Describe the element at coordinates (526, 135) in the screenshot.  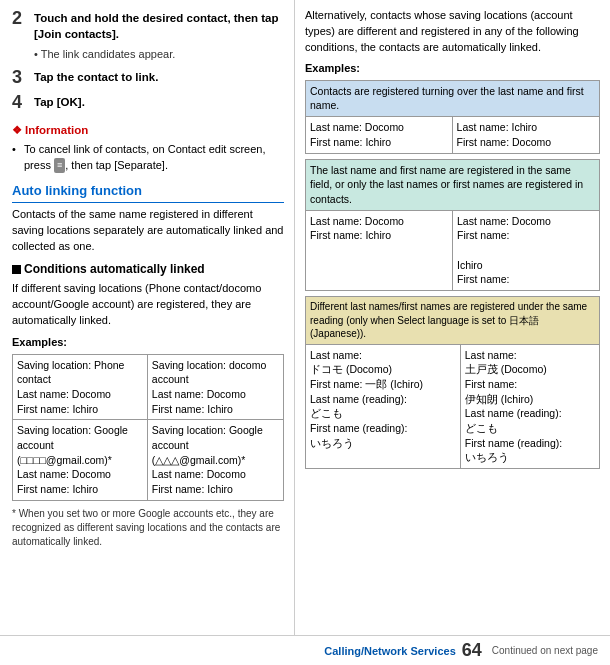
I see `table-cell: Last name: IchiroFirst name: Docomo` at that location.